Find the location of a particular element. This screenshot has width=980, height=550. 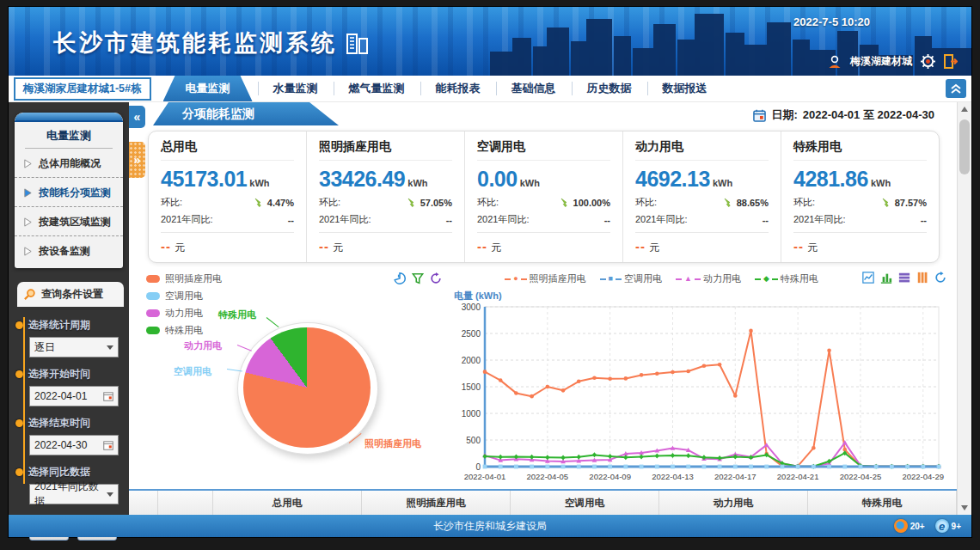

tab-6: 数据报送 is located at coordinates (685, 89).